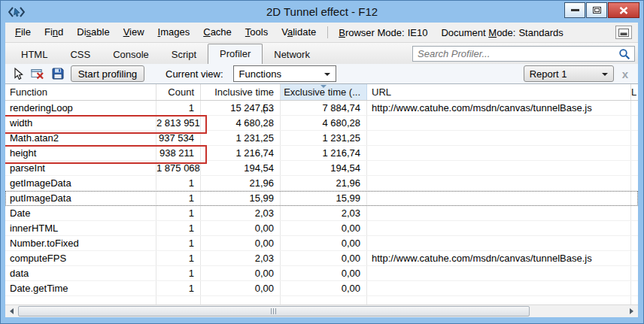 This screenshot has height=324, width=644. What do you see at coordinates (324, 86) in the screenshot?
I see `sort-descending-icon` at bounding box center [324, 86].